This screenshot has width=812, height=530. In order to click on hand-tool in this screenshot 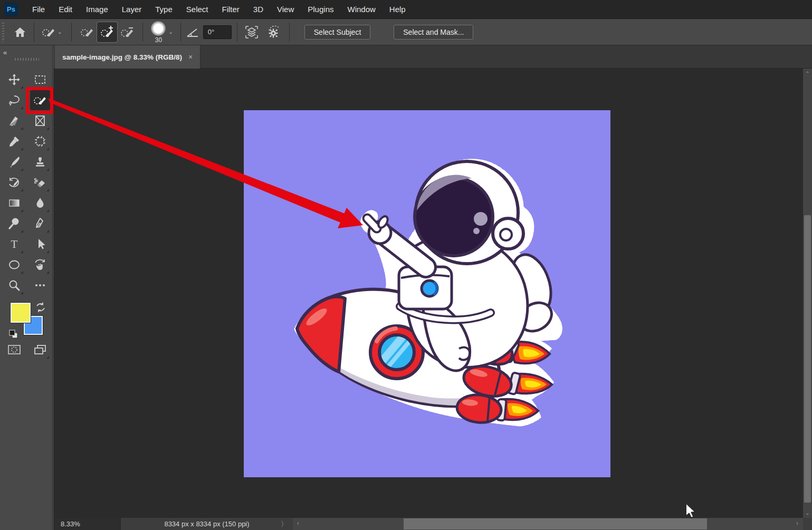, I will do `click(40, 265)`.